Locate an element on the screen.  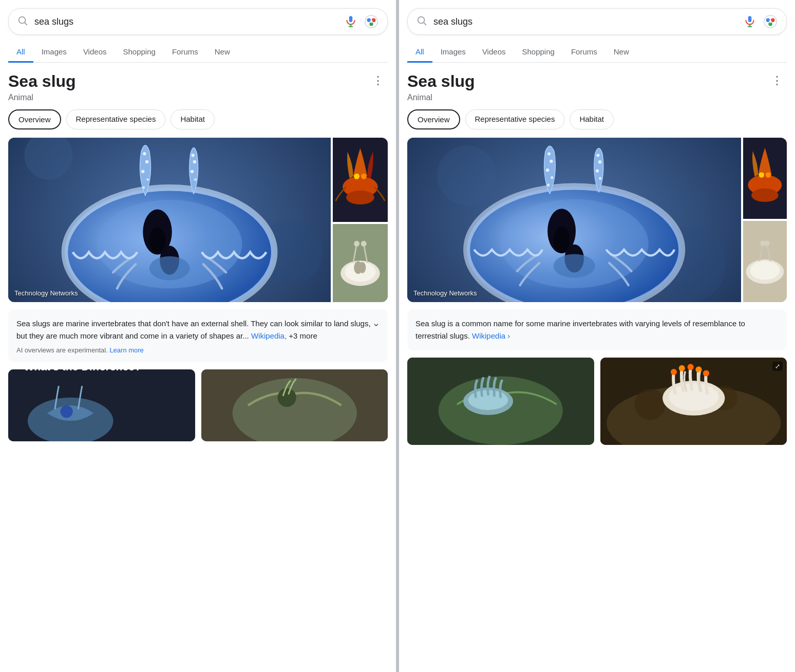
kp-more-options-right: ⋮ is located at coordinates (777, 81).